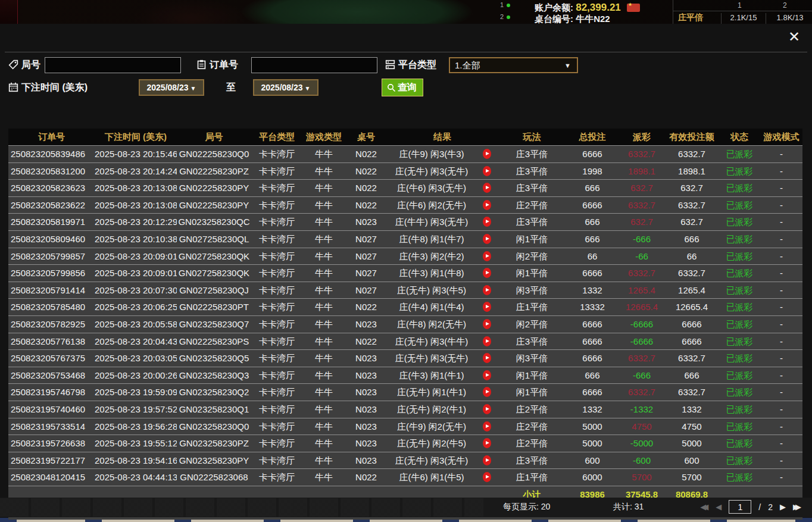 The width and height of the screenshot is (812, 522). I want to click on header-platform: 平台类型, so click(277, 137).